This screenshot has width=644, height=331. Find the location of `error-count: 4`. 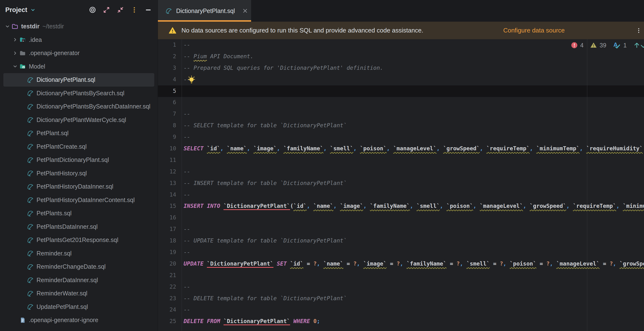

error-count: 4 is located at coordinates (582, 45).